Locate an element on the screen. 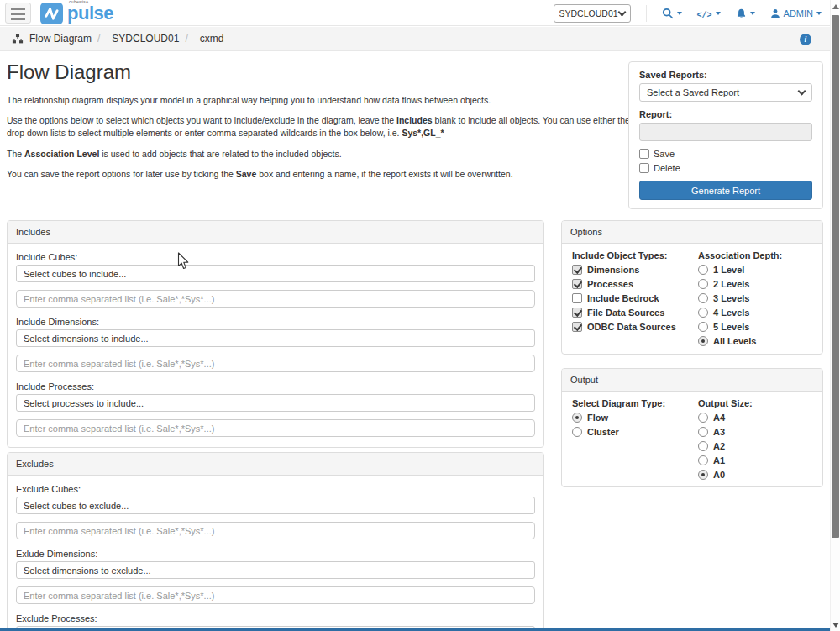 The image size is (840, 631). search-icon is located at coordinates (668, 13).